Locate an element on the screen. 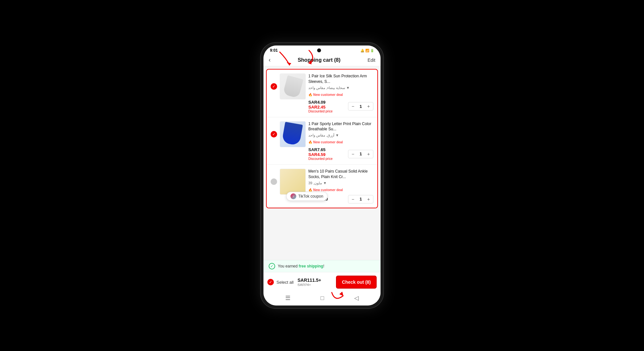  item-1-qty-control: − 1 + is located at coordinates (361, 106).